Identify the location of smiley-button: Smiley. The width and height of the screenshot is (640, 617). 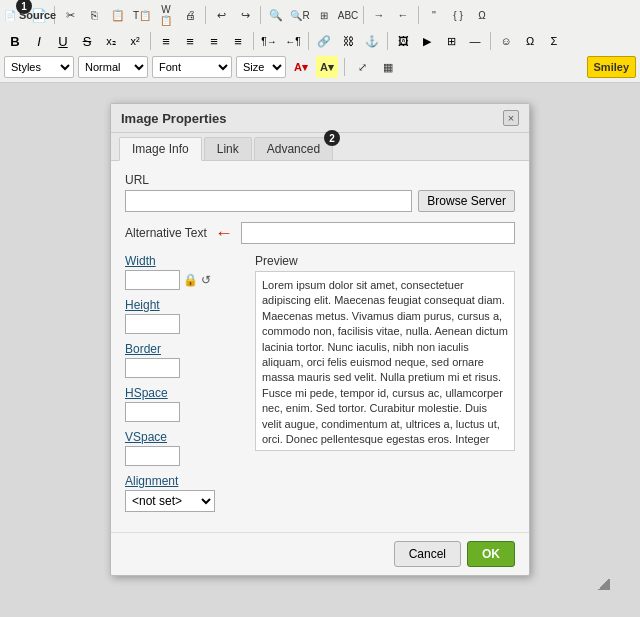
(612, 67).